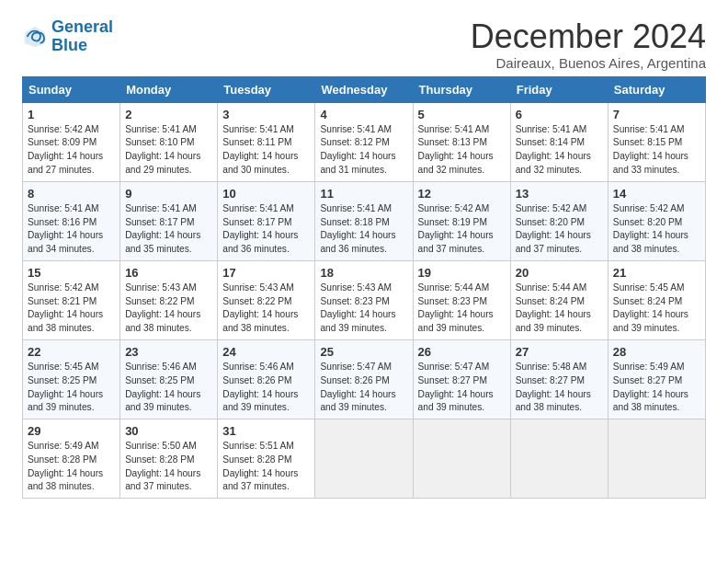  I want to click on calendar-cell: 9 Sunrise: 5:41 AMSunset: 8:17 PMDayligh…, so click(169, 221).